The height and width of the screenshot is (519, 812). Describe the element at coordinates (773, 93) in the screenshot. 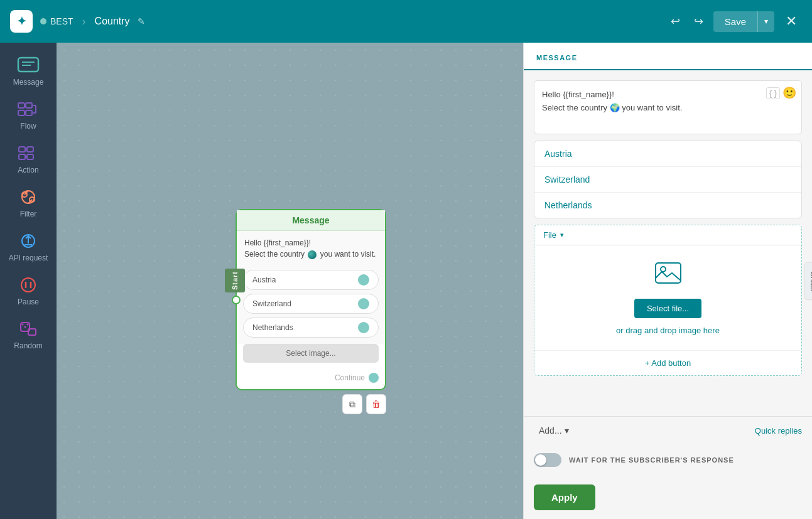

I see `variable-icon: { }` at that location.